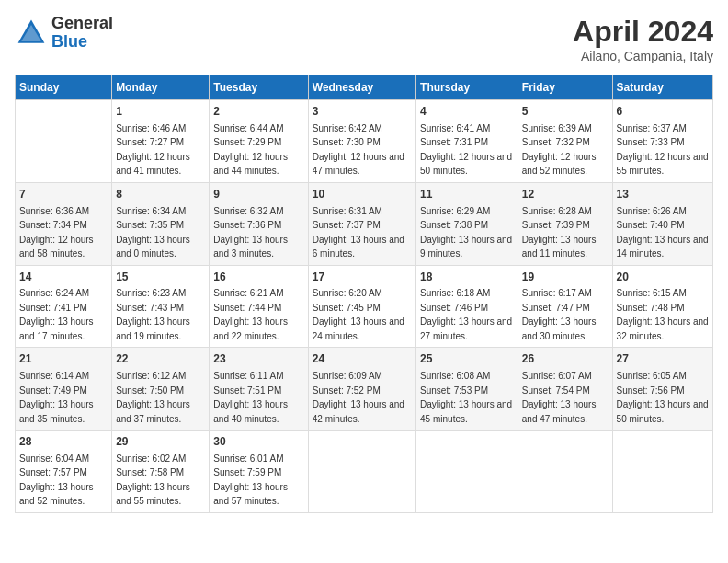  I want to click on day-number: 5, so click(565, 112).